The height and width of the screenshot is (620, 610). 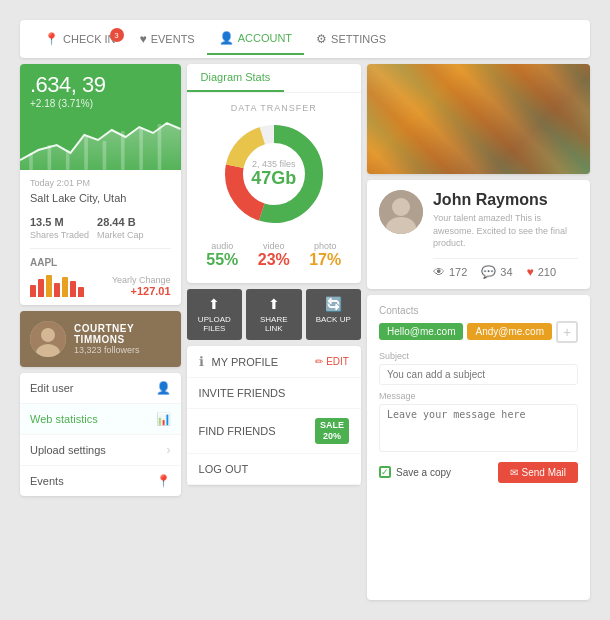 I want to click on video-stat: video 23%, so click(x=274, y=255).